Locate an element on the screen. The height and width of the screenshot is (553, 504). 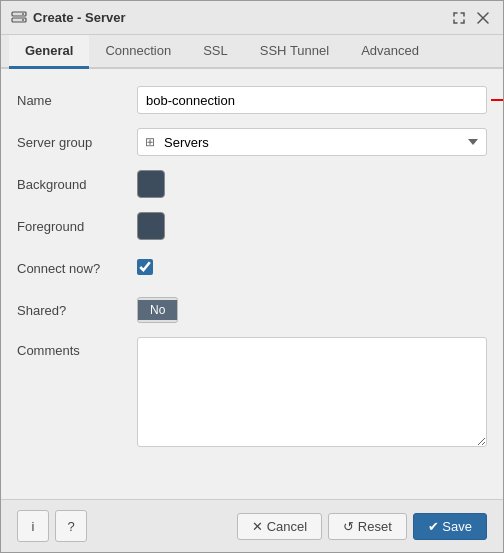
shared-label: Shared? is located at coordinates (77, 310).